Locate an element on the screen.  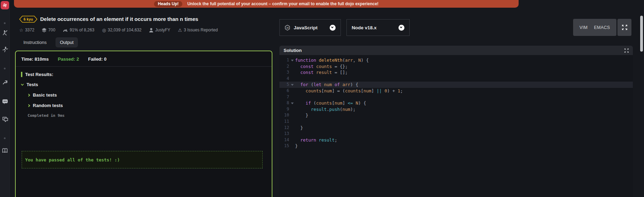
language-dropdown: JS JavaScript is located at coordinates (310, 28).